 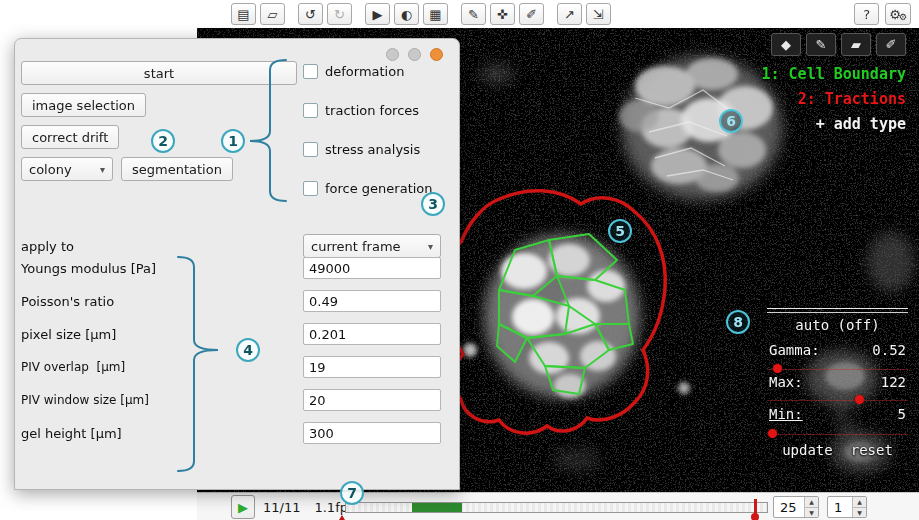 What do you see at coordinates (532, 14) in the screenshot?
I see `brush-button: ✐` at bounding box center [532, 14].